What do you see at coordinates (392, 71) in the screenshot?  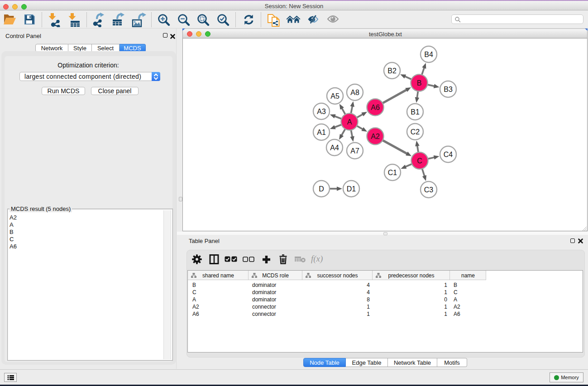 I see `svg-text: B2` at bounding box center [392, 71].